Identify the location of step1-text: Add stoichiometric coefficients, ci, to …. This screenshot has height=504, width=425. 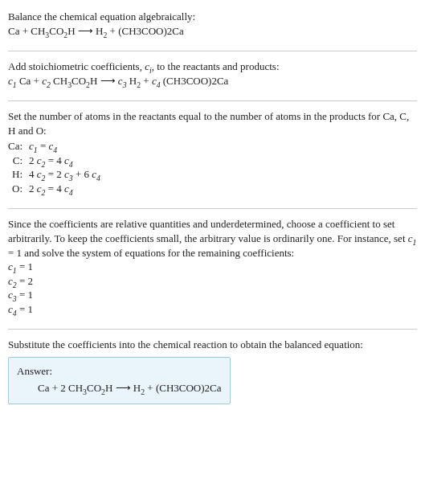
(212, 67).